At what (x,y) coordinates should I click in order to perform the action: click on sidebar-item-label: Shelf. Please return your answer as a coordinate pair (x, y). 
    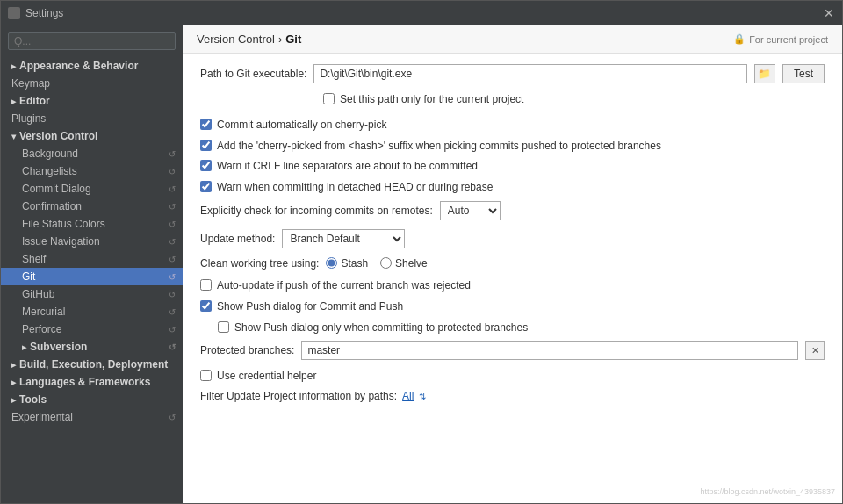
    Looking at the image, I should click on (33, 259).